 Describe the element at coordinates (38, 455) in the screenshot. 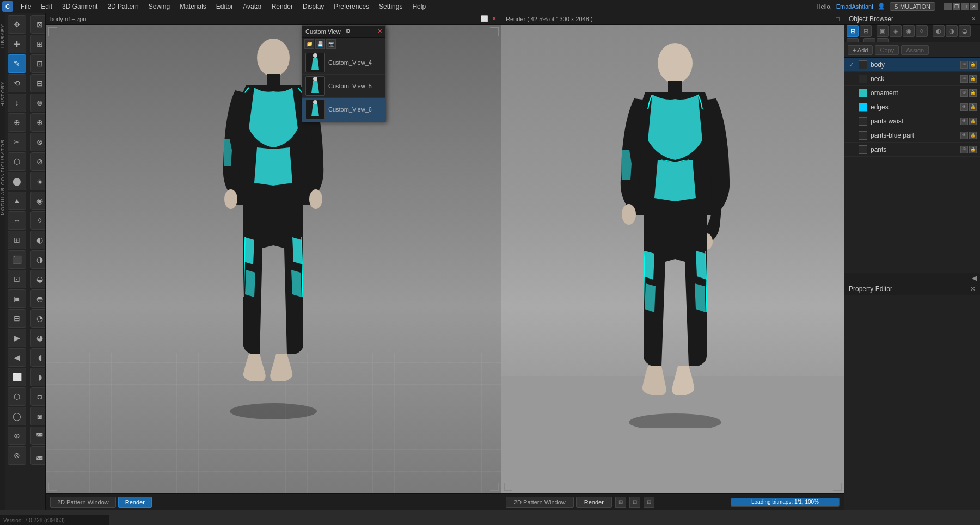

I see `tool-r23: ◛` at that location.